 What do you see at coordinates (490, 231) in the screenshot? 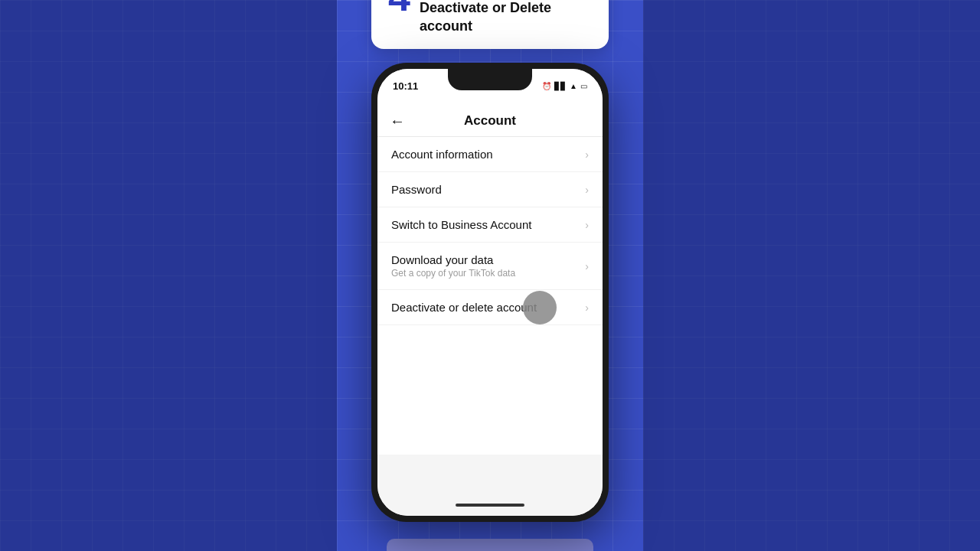
I see `menu-list: Account information › Password ›` at bounding box center [490, 231].